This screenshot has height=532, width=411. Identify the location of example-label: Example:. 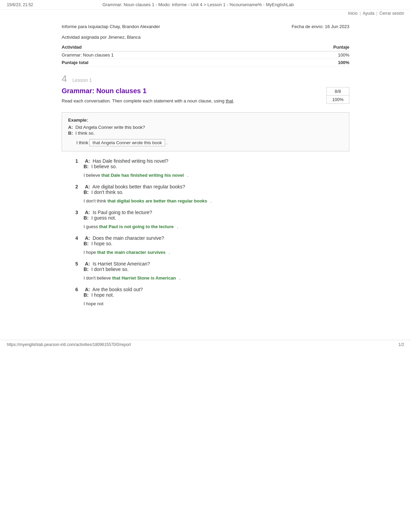
(206, 120).